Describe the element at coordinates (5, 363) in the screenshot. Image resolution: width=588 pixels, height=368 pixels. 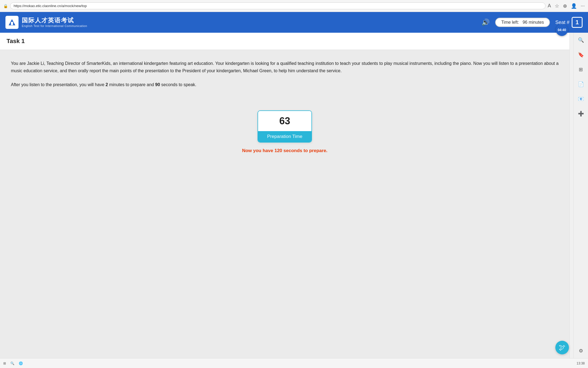
I see `taskbar-start: ⊞` at that location.